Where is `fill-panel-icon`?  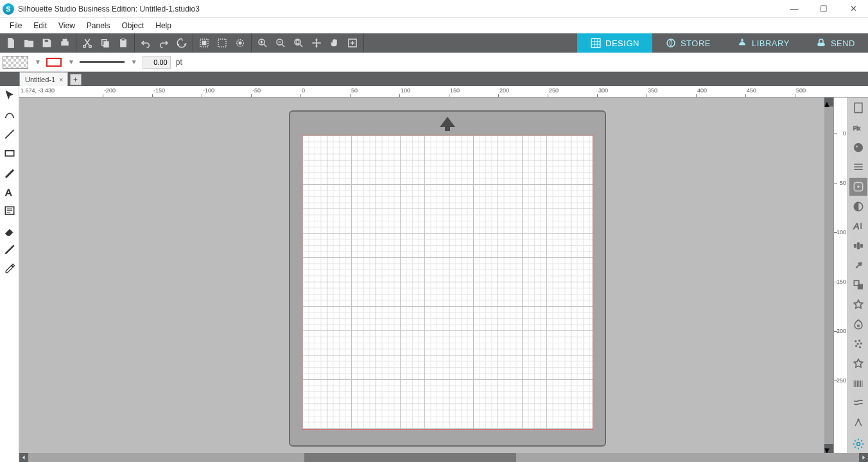
fill-panel-icon is located at coordinates (858, 148).